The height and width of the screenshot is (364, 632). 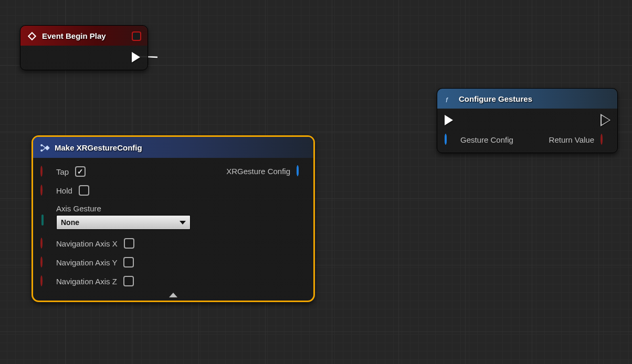 I want to click on node-event-begin-play: Event Begin Play, so click(x=84, y=48).